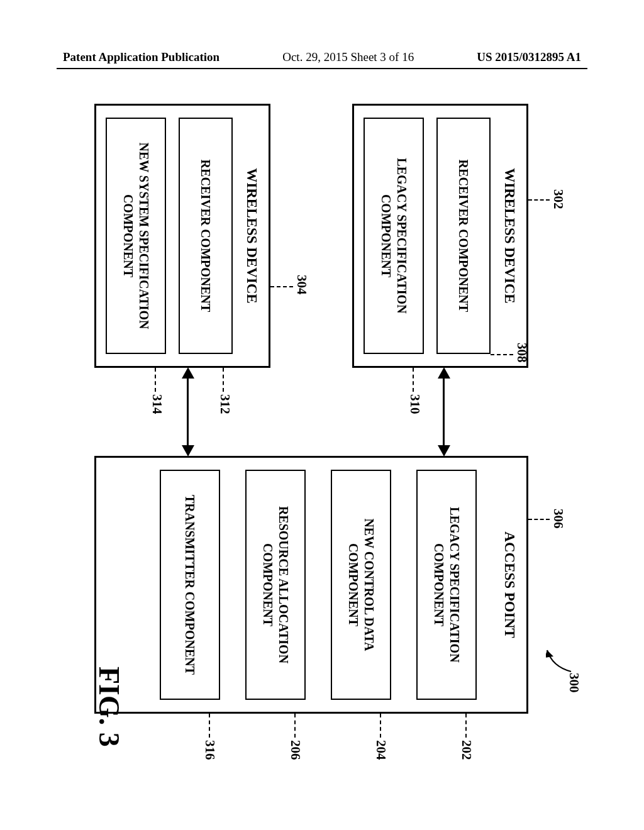 The image size is (644, 830). What do you see at coordinates (415, 404) in the screenshot?
I see `ref-310: 310` at bounding box center [415, 404].